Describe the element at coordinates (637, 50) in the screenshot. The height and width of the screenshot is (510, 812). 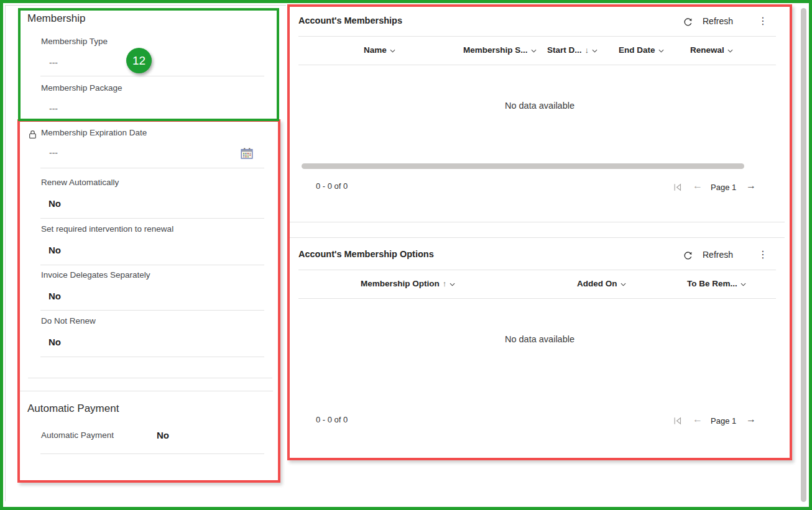
I see `column-label: End Date` at that location.